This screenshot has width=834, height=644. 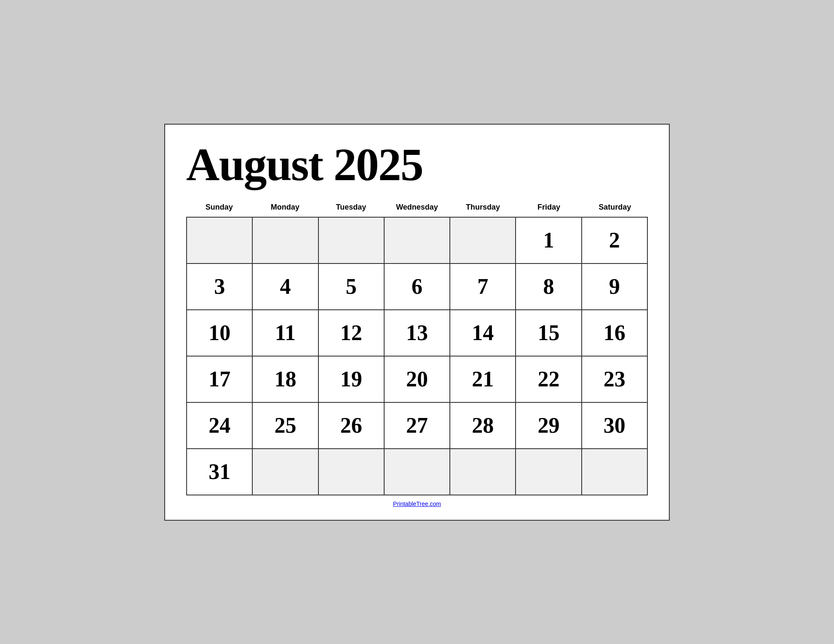 I want to click on calendar-cell-day-3: 3, so click(x=220, y=287).